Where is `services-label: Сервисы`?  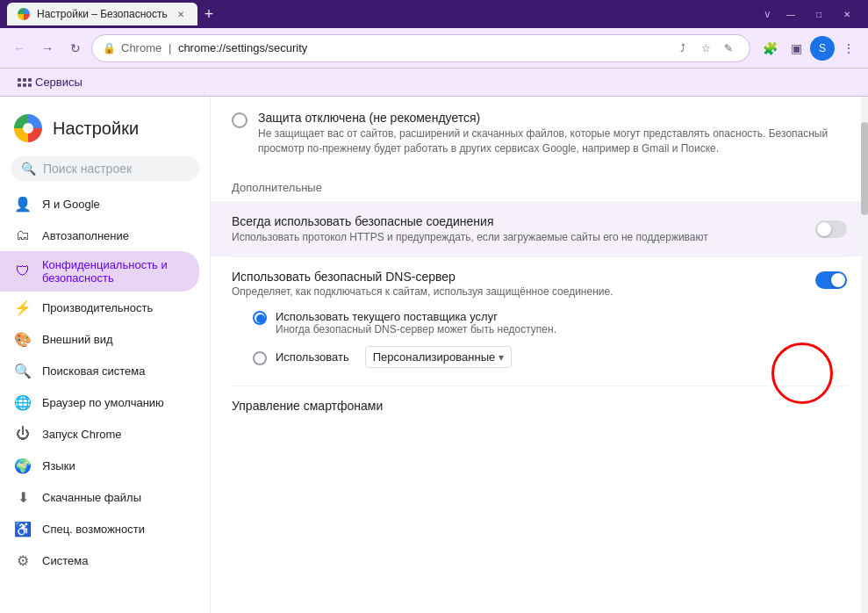 services-label: Сервисы is located at coordinates (59, 83).